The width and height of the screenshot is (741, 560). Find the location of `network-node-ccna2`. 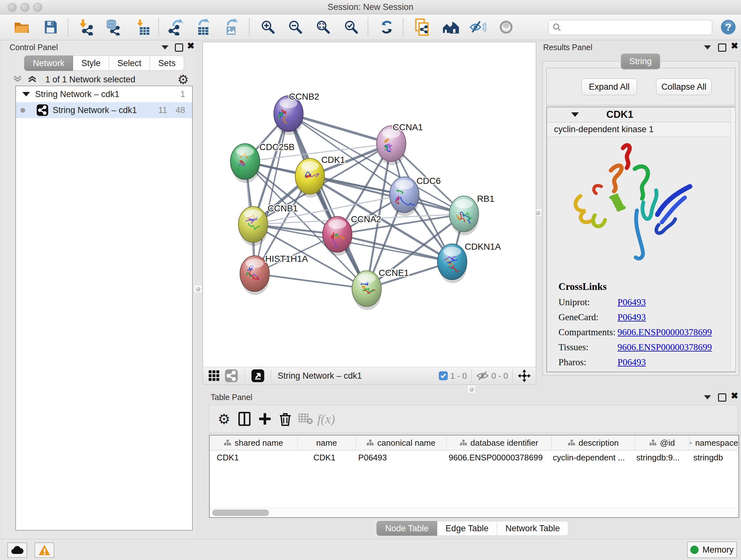

network-node-ccna2 is located at coordinates (337, 236).